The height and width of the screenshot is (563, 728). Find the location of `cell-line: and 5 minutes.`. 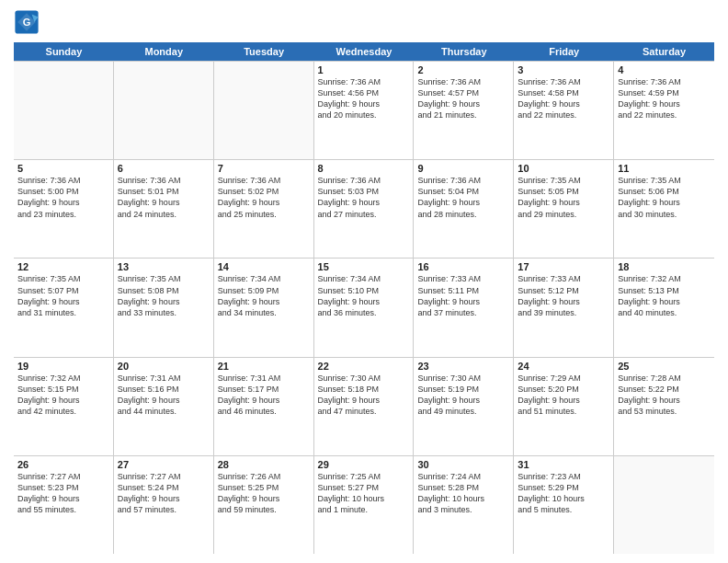

cell-line: and 5 minutes. is located at coordinates (563, 510).